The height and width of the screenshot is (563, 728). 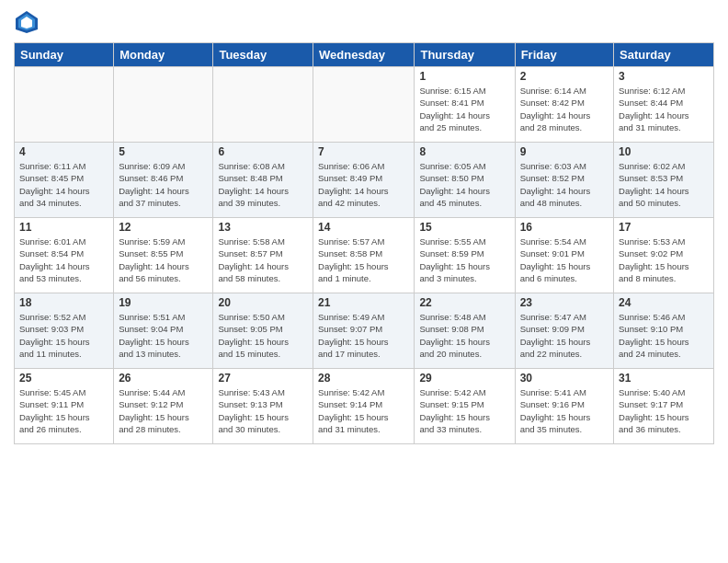 What do you see at coordinates (364, 335) in the screenshot?
I see `day-info: Sunrise: 5:49 AM Sunset: 9:07 PM Dayligh…` at bounding box center [364, 335].